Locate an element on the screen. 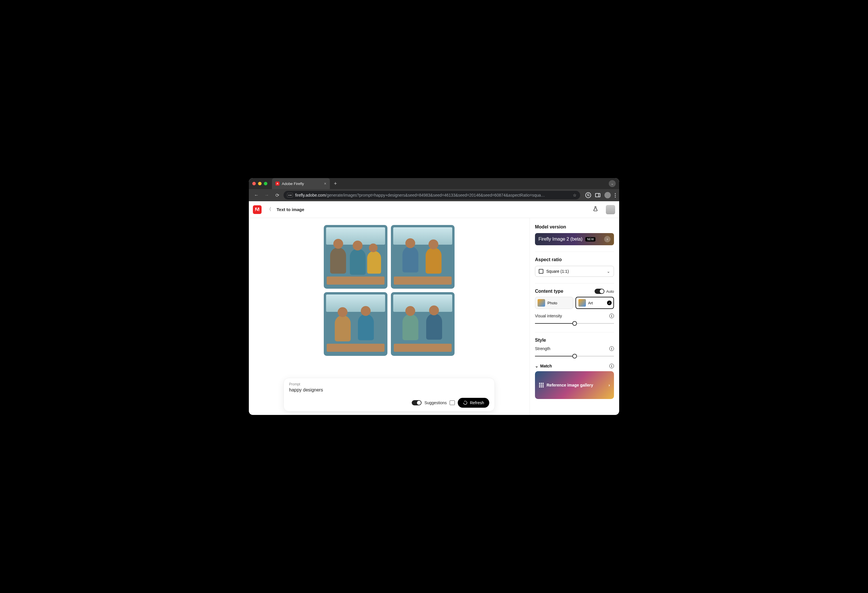  main-panel: Prompt Suggestions Refresh is located at coordinates (389, 316).